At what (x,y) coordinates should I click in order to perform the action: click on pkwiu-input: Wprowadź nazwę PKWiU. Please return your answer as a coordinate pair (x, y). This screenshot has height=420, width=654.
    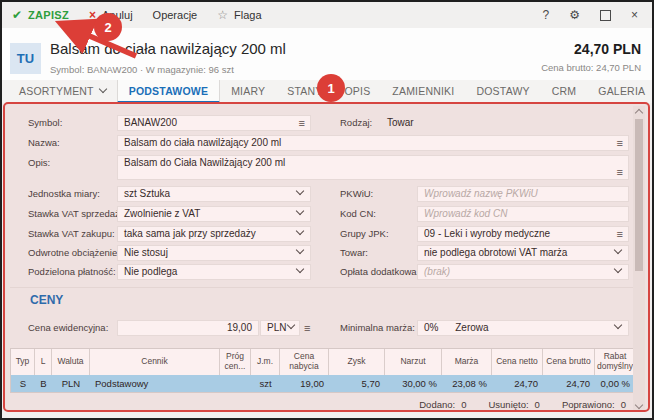
    Looking at the image, I should click on (523, 194).